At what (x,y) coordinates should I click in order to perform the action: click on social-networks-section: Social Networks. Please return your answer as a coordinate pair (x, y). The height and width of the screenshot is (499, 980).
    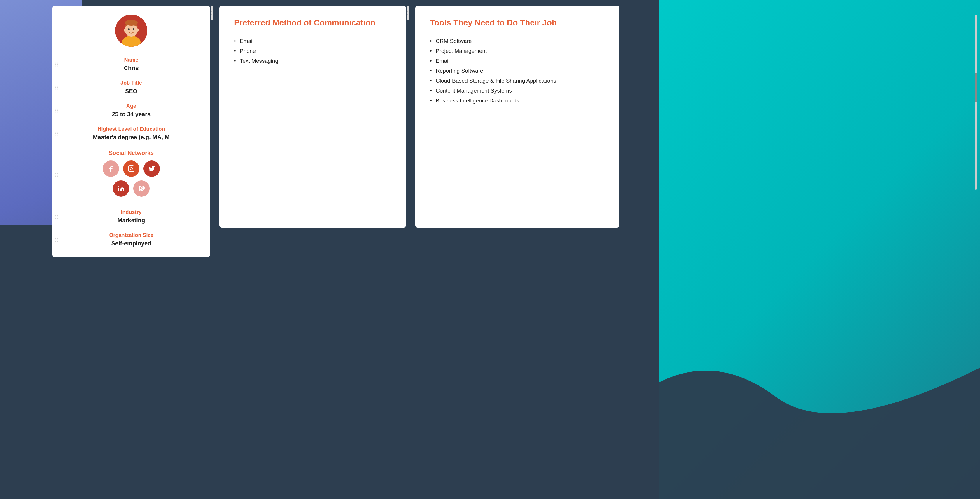
    Looking at the image, I should click on (131, 175).